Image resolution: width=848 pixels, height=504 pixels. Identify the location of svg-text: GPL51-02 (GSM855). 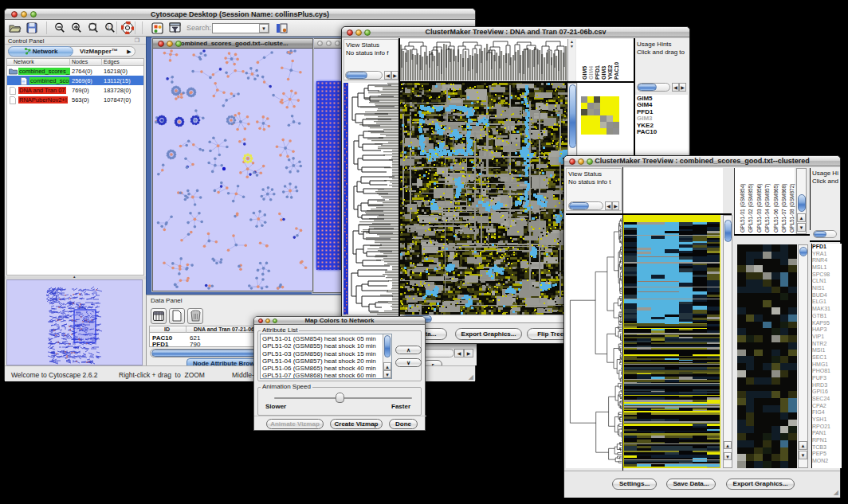
(751, 209).